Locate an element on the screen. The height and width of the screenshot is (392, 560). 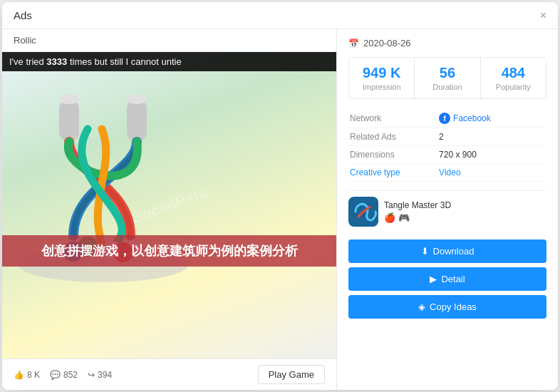
gamepad-icon: 🎮 is located at coordinates (404, 218).